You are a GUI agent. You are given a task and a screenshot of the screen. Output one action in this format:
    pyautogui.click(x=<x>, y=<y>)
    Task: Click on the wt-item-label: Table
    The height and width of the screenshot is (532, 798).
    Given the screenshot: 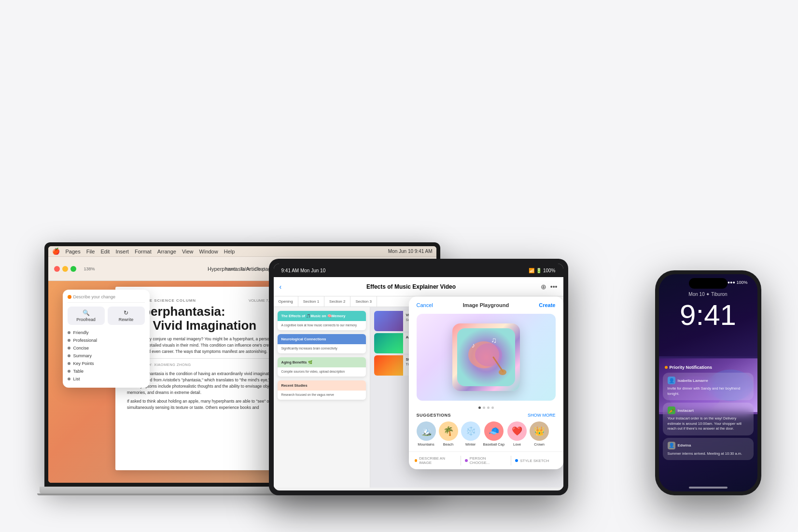 What is the action you would take?
    pyautogui.click(x=79, y=371)
    